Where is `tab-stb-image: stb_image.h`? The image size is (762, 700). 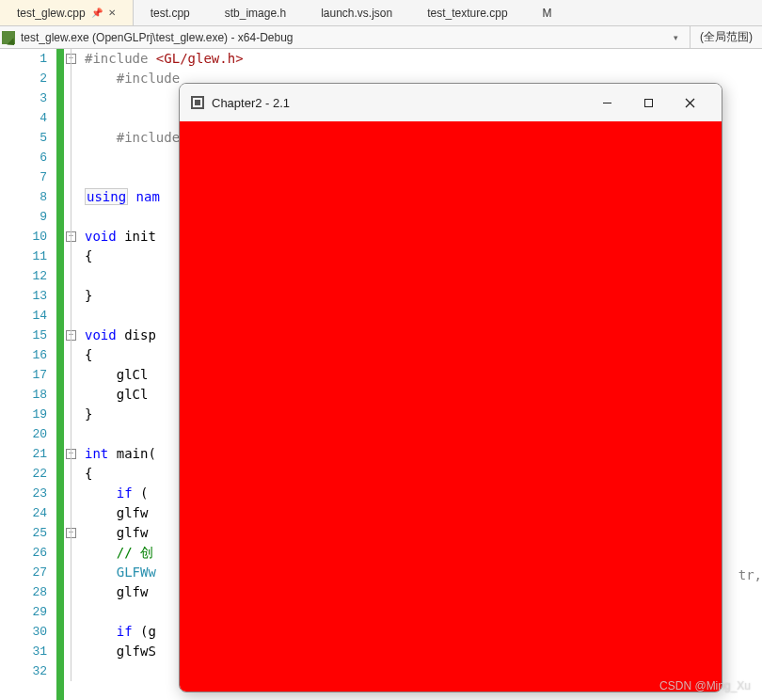 tab-stb-image: stb_image.h is located at coordinates (256, 13).